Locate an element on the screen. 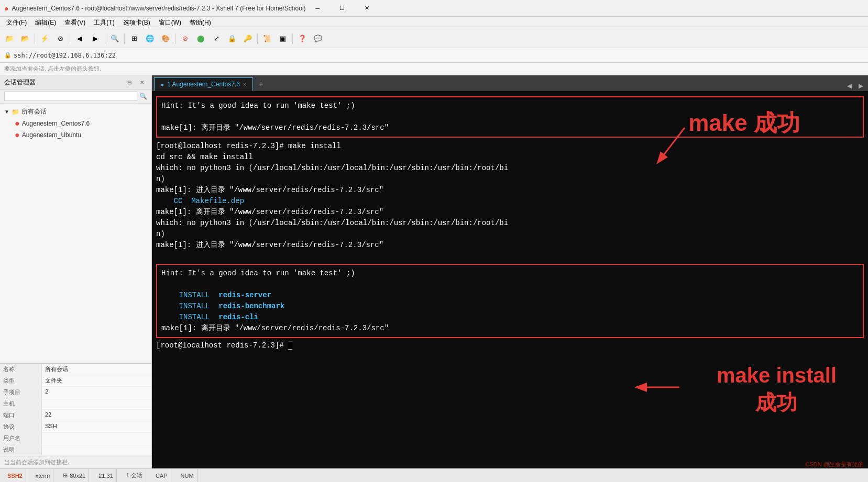 The width and height of the screenshot is (868, 482). tab-prev-button: ◀ is located at coordinates (849, 86).